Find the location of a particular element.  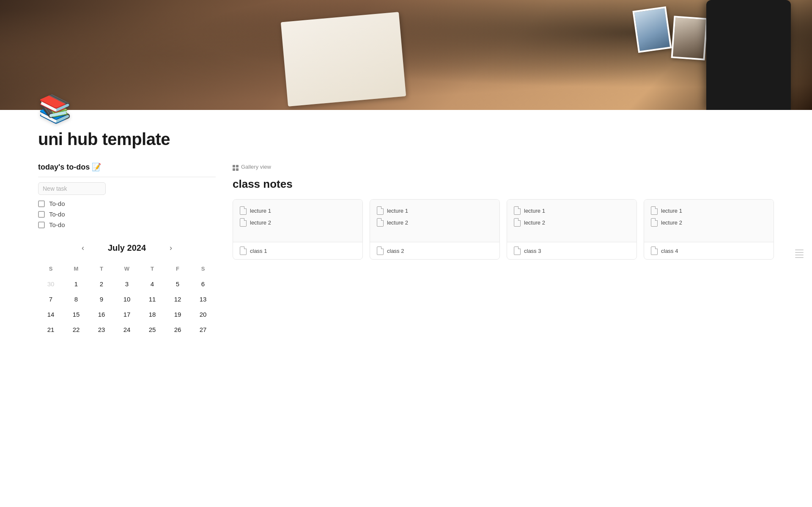

card-1-file-1-label: lecture 1 is located at coordinates (261, 211).